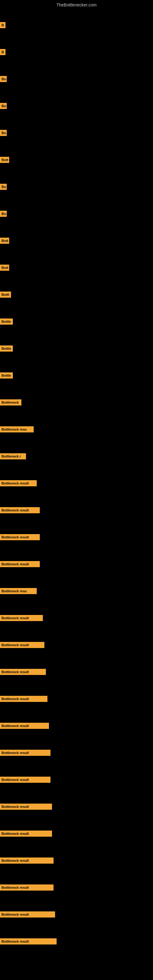 This screenshot has width=153, height=980. I want to click on site-title: TheBottlenecker.com, so click(76, 5).